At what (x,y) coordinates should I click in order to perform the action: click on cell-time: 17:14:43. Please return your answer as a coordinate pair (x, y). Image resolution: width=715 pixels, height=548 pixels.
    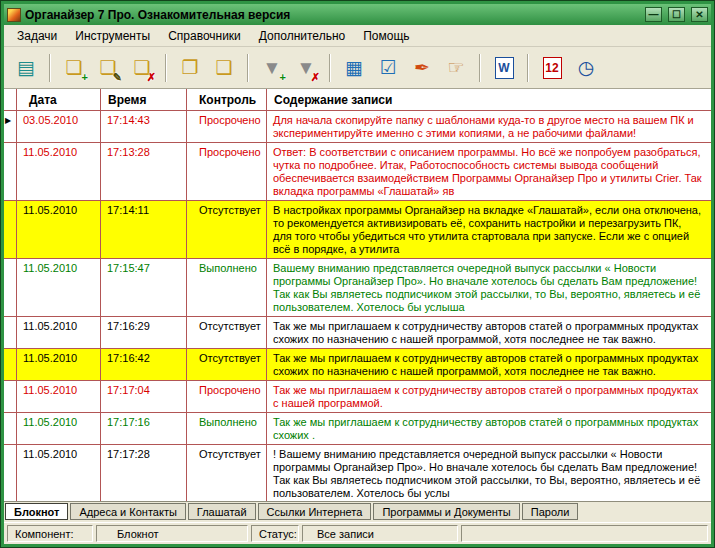
    Looking at the image, I should click on (144, 126).